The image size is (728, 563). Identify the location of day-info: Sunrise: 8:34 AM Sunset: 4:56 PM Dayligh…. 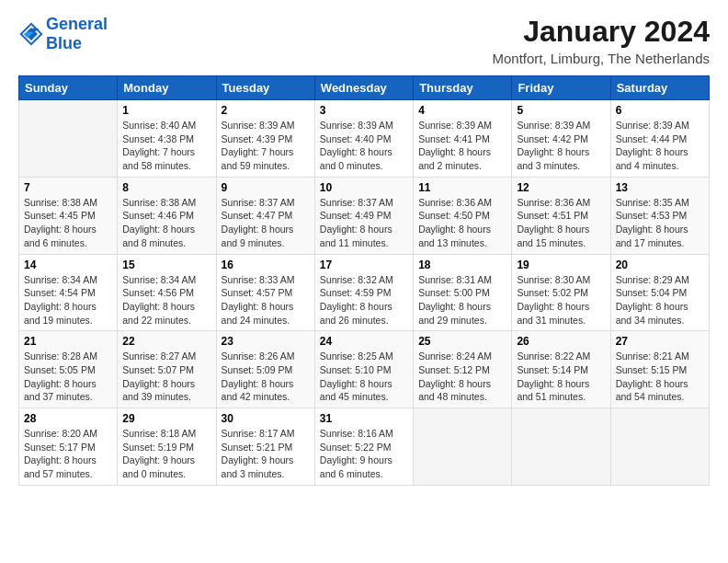
(166, 300).